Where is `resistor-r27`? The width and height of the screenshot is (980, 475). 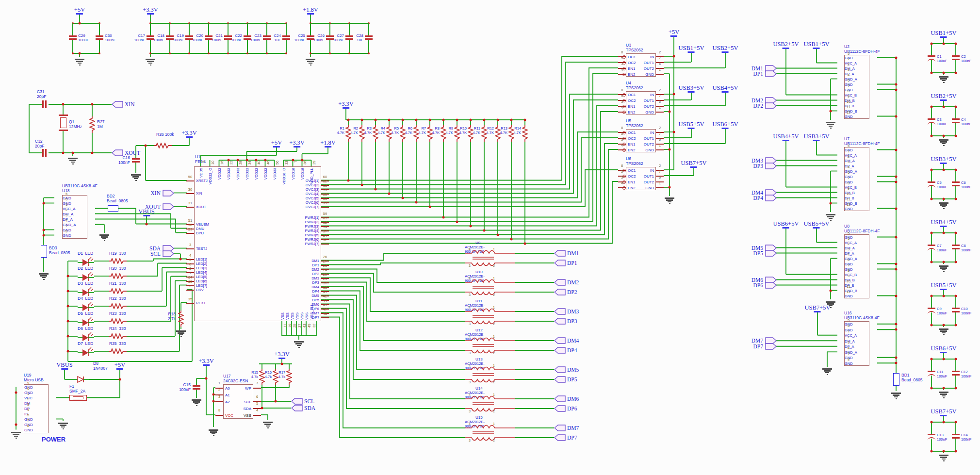
resistor-r27 is located at coordinates (92, 125).